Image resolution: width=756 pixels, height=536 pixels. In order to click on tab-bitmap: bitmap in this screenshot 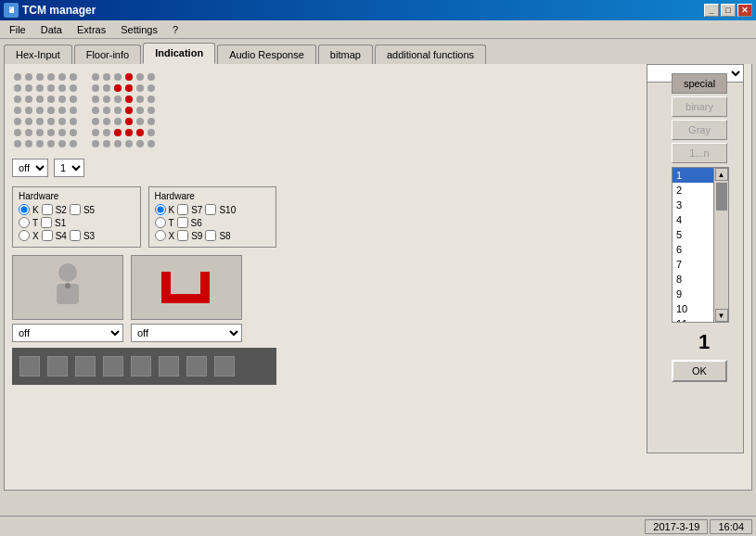, I will do `click(345, 54)`.